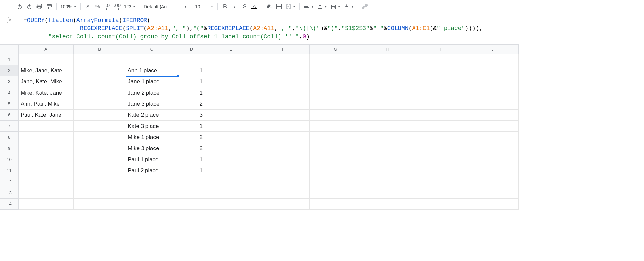 The height and width of the screenshot is (261, 644). I want to click on cell-C7: Kate 3 place, so click(152, 126).